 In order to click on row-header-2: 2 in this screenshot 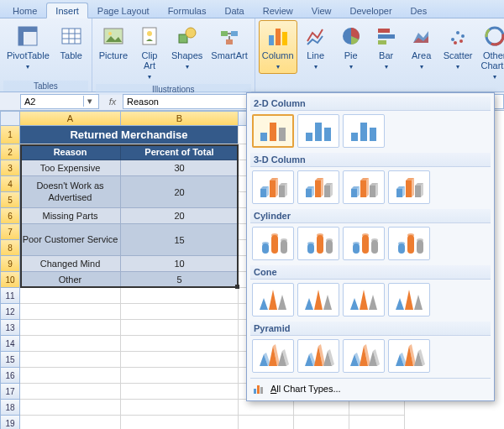, I will do `click(10, 153)`.